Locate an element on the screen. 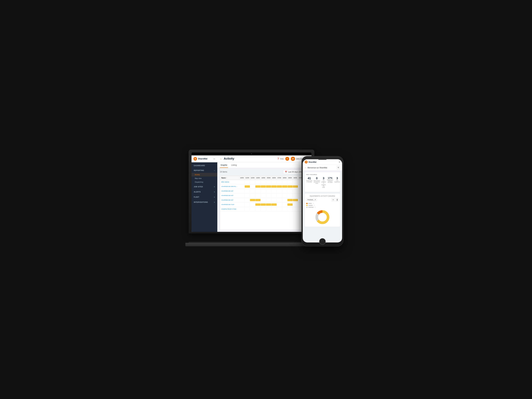 The height and width of the screenshot is (399, 532). table-row: CHARGEUSE 2M3 HL940 is located at coordinates (265, 187).